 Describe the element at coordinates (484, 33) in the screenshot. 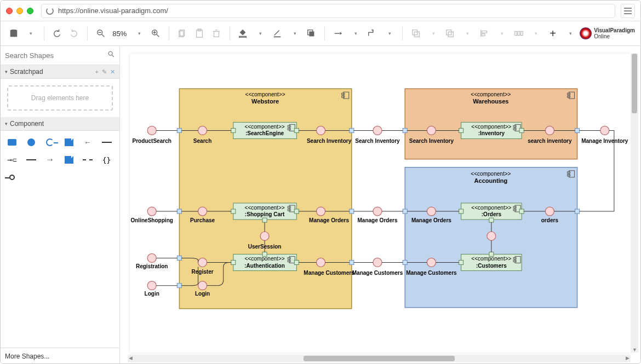

I see `align-button` at that location.